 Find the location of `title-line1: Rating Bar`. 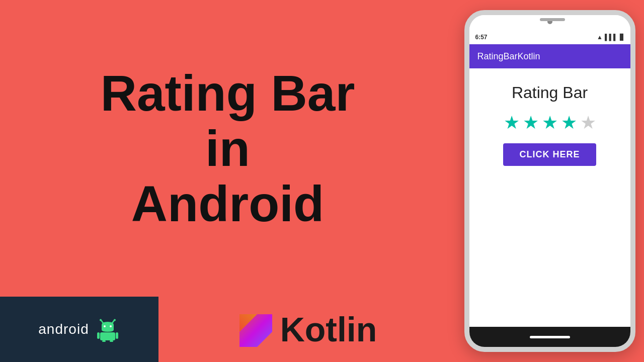

title-line1: Rating Bar is located at coordinates (228, 93).